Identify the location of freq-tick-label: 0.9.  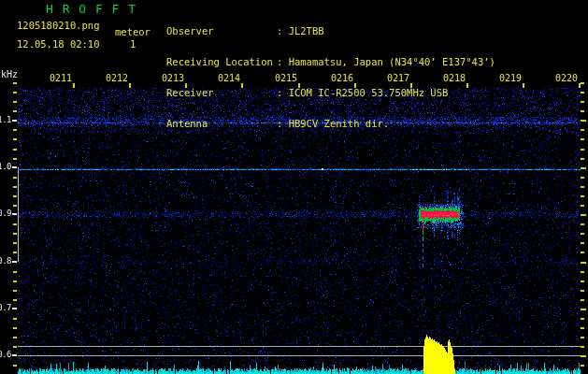
(6, 213).